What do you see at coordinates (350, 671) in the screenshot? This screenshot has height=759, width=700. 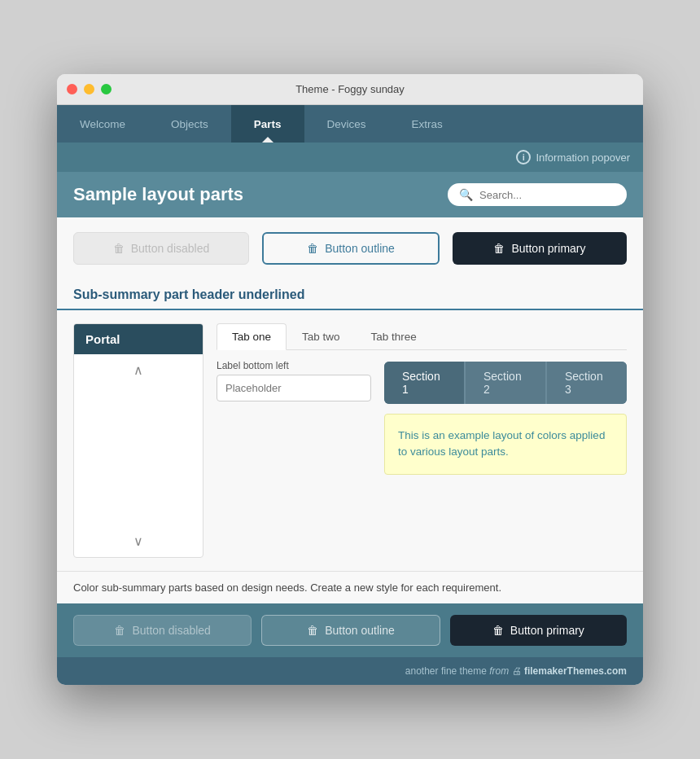 I see `branding-footer: another fine theme from 🖨 filemakerTheme…` at bounding box center [350, 671].